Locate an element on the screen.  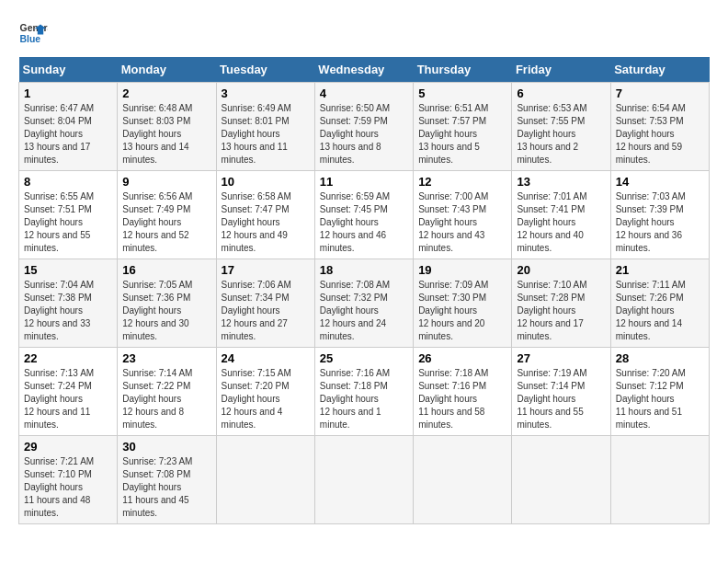
day-info: Sunrise: 7:04 AM Sunset: 7:38 PM Dayligh… is located at coordinates (68, 311).